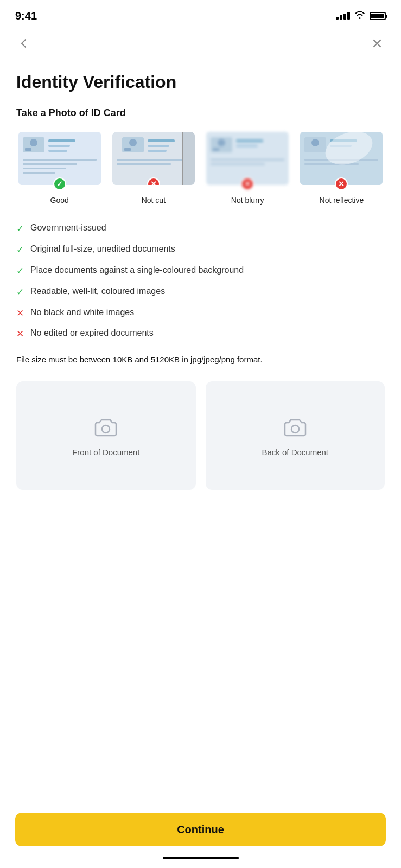  I want to click on home-indicator, so click(201, 860).